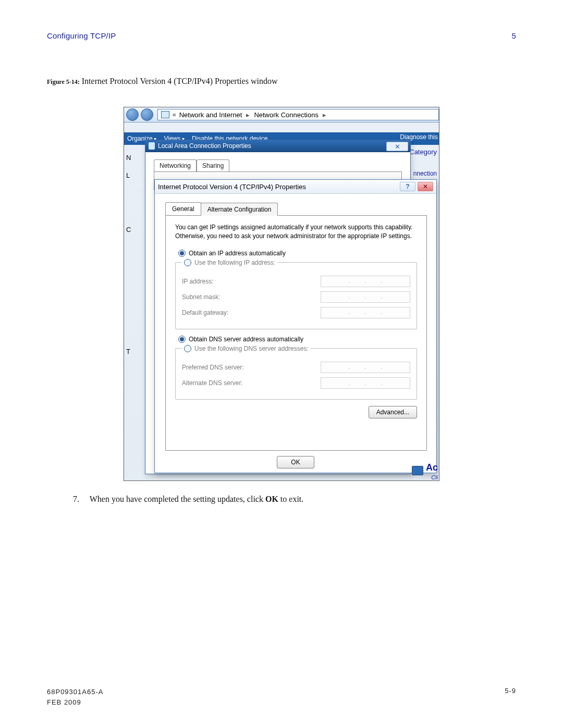 This screenshot has height=728, width=563. Describe the element at coordinates (128, 352) in the screenshot. I see `gutter-t: T` at that location.